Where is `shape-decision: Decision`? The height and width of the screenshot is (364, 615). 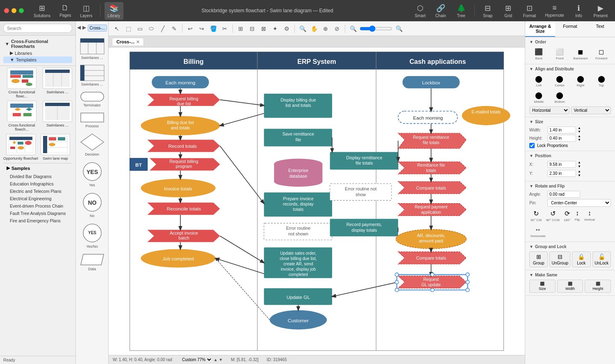 shape-decision: Decision is located at coordinates (92, 145).